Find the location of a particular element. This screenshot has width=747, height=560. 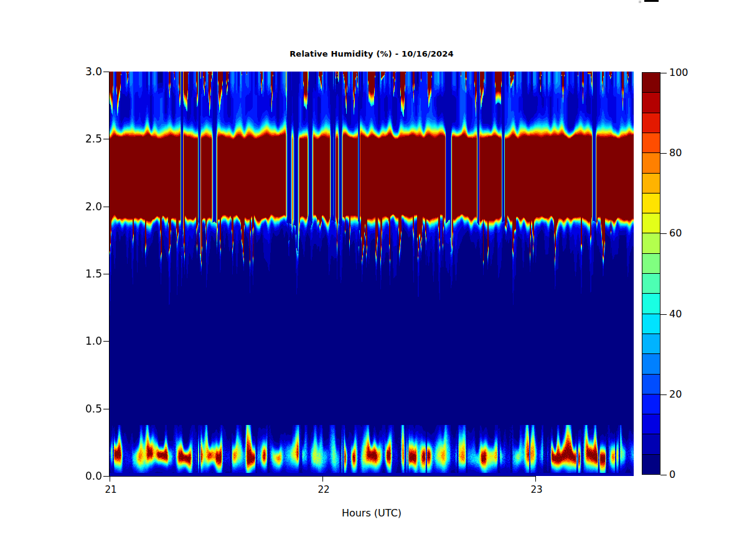

colorbar-tick-label: 60 is located at coordinates (685, 233).